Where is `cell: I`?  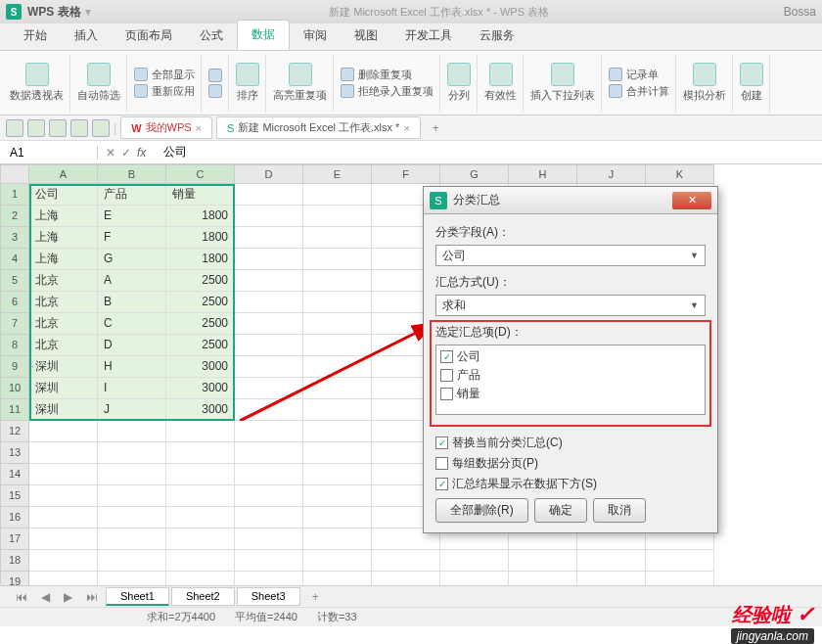
cell: I is located at coordinates (132, 389).